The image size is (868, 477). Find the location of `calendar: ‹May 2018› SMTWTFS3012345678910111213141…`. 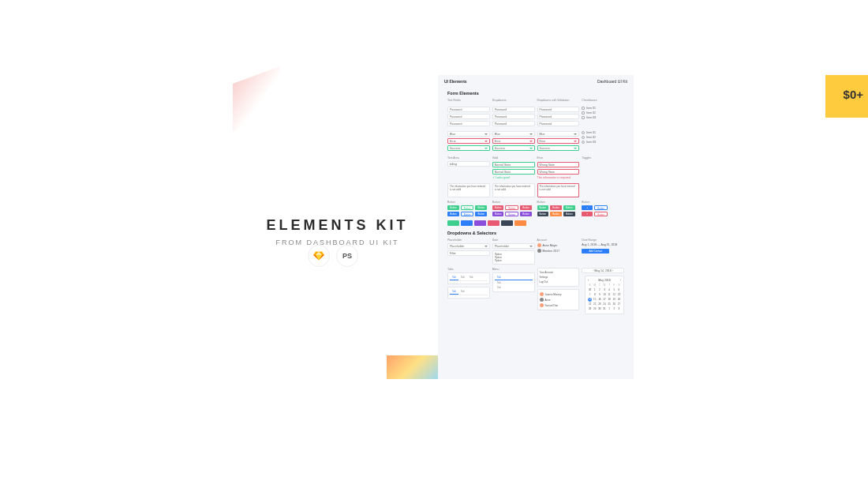

calendar: ‹May 2018› SMTWTFS3012345678910111213141… is located at coordinates (604, 295).